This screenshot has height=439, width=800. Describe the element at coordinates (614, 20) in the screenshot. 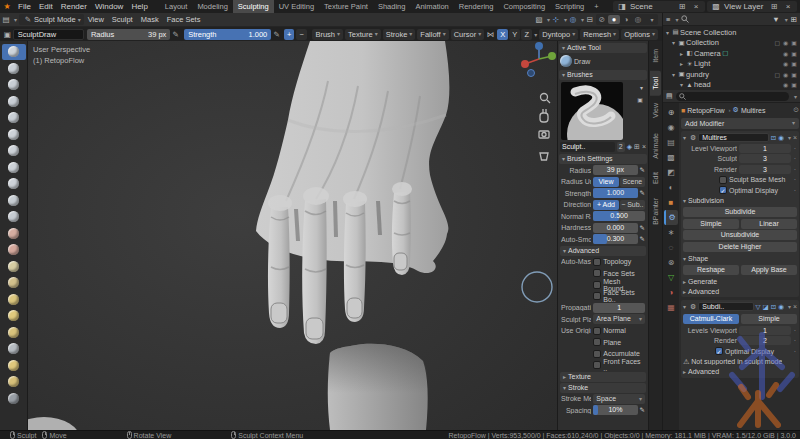

I see `shading-solid-icon: ●` at that location.